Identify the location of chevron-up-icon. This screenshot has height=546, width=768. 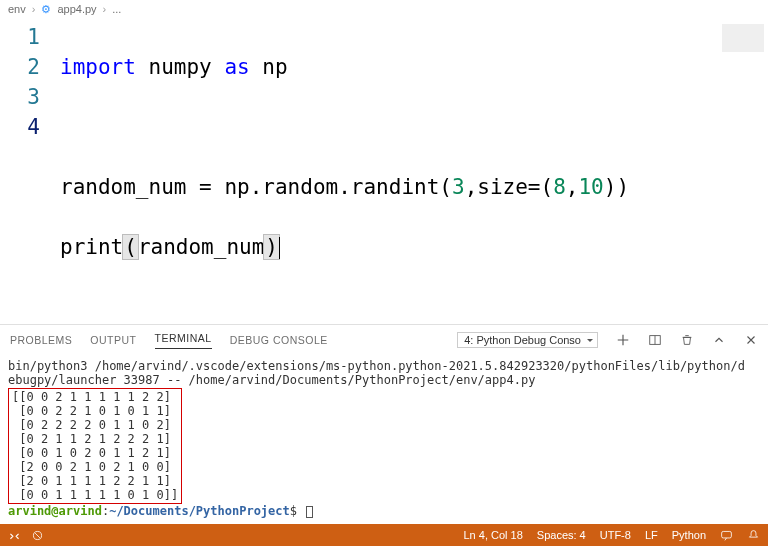
(719, 340).